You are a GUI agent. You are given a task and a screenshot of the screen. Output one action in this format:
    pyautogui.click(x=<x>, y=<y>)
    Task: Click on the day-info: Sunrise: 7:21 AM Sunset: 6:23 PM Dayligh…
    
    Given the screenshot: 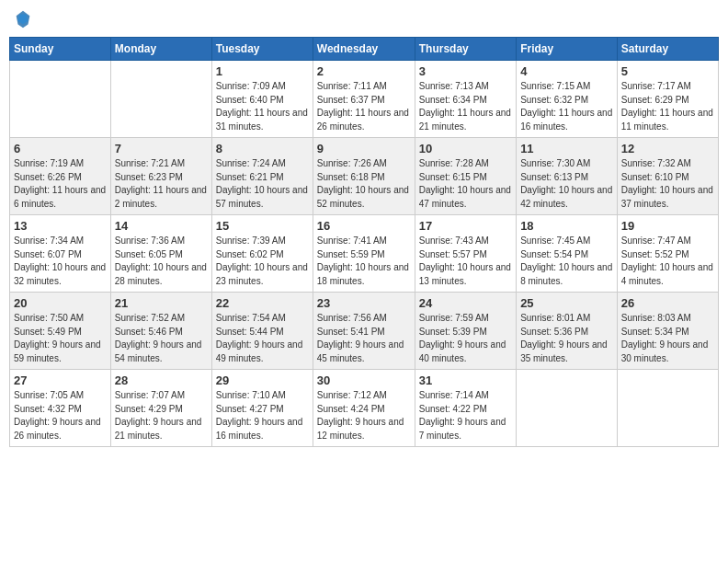 What is the action you would take?
    pyautogui.click(x=162, y=184)
    